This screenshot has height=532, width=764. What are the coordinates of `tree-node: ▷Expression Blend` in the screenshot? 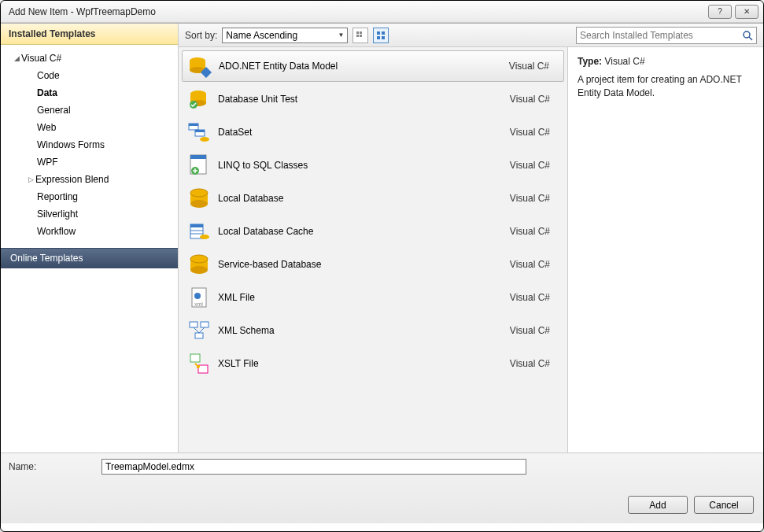 It's located at (107, 179).